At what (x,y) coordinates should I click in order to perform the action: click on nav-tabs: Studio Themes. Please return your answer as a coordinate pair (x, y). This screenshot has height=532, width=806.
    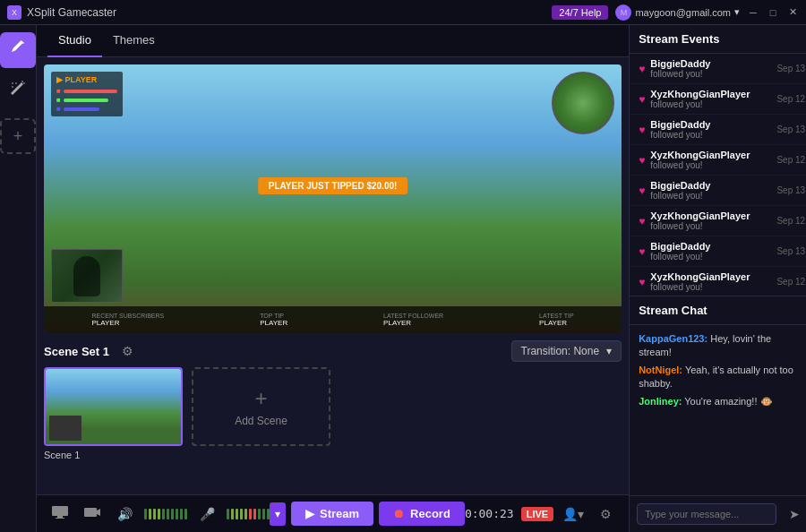
    Looking at the image, I should click on (333, 41).